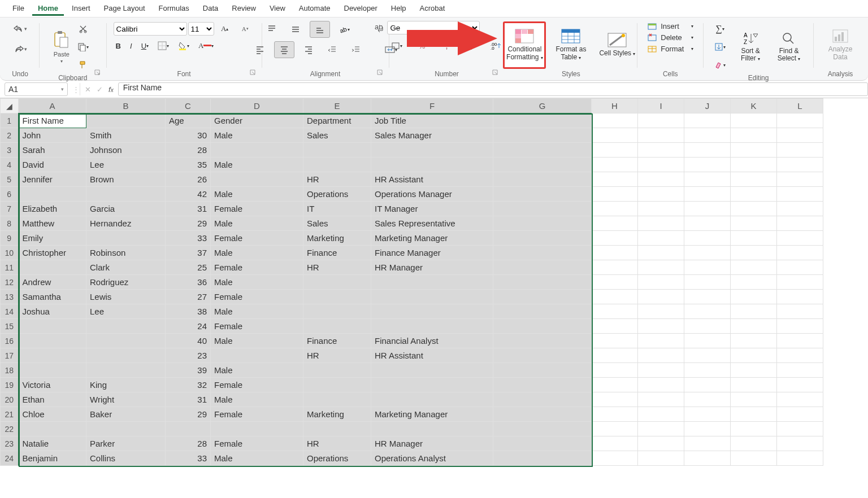  What do you see at coordinates (53, 253) in the screenshot?
I see `cell: Christopher` at bounding box center [53, 253].